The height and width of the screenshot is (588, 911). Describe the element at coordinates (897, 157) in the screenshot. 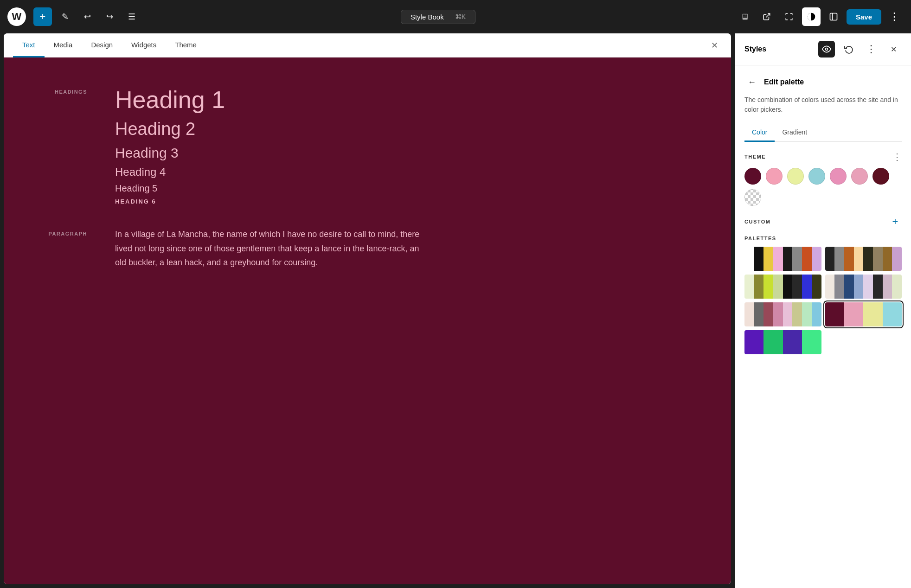

I see `theme-more-button: ⋮` at that location.